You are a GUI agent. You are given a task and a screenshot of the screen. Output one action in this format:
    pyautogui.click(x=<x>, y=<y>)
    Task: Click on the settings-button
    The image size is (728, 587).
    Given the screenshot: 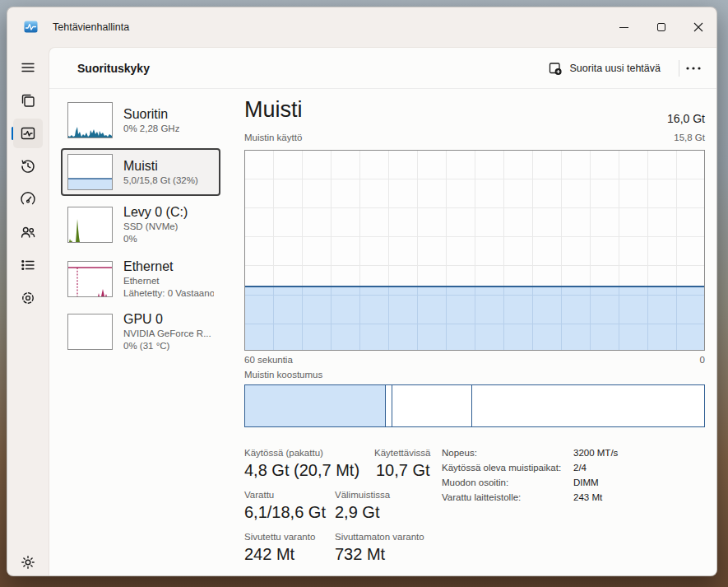 What is the action you would take?
    pyautogui.click(x=28, y=561)
    